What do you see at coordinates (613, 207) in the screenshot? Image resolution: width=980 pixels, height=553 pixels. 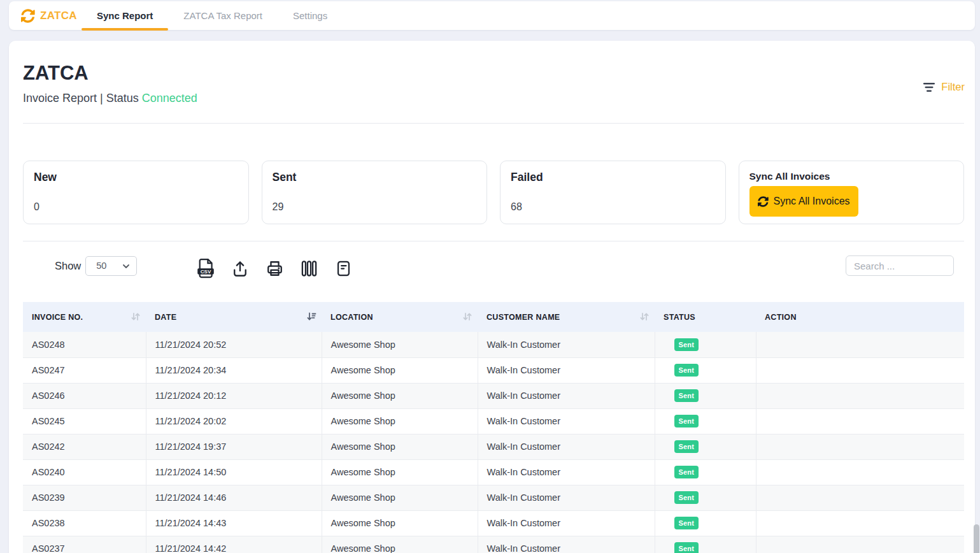 I see `stat-value: 68` at bounding box center [613, 207].